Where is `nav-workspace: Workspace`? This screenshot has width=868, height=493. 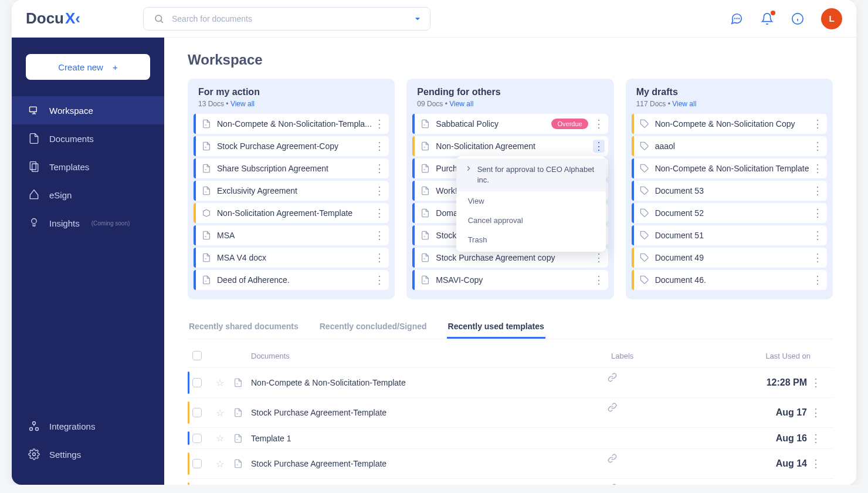 nav-workspace: Workspace is located at coordinates (88, 110).